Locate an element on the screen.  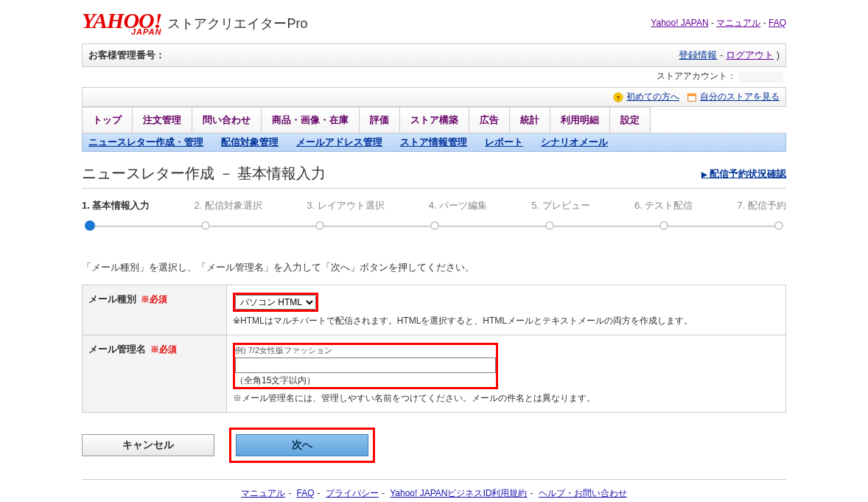
customer-number-label: お客様管理番号： is located at coordinates (127, 55).